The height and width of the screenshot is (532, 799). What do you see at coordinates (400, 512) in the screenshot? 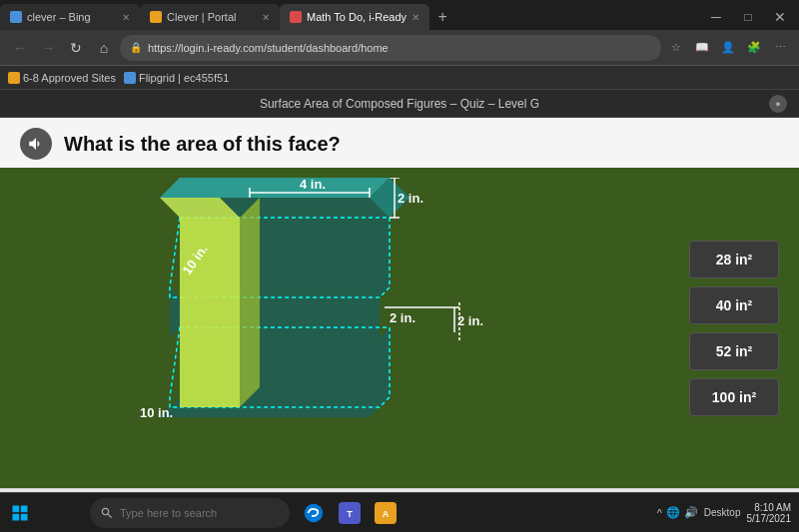
I see `taskbar: T A ^ 🌐 🔊 Desktop 8:10 AM 5/17/2021` at bounding box center [400, 512].